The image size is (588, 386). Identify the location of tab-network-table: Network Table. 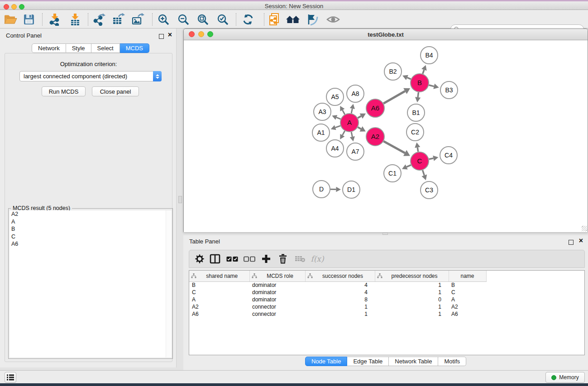
(414, 361).